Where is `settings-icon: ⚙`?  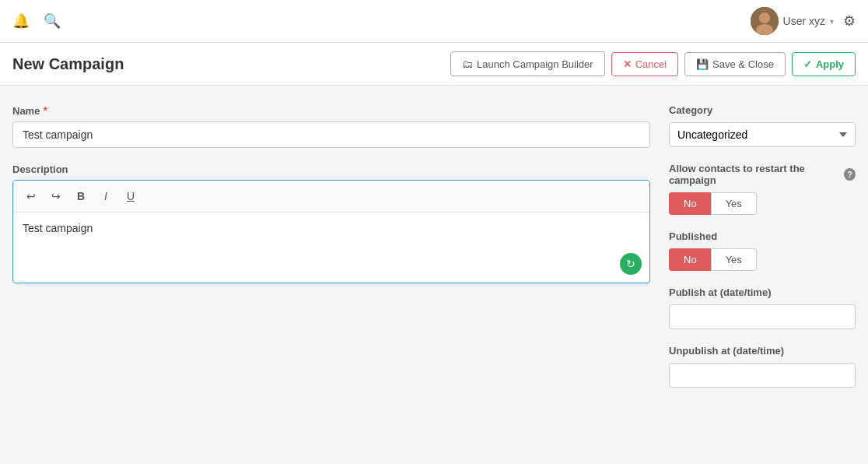 settings-icon: ⚙ is located at coordinates (849, 21).